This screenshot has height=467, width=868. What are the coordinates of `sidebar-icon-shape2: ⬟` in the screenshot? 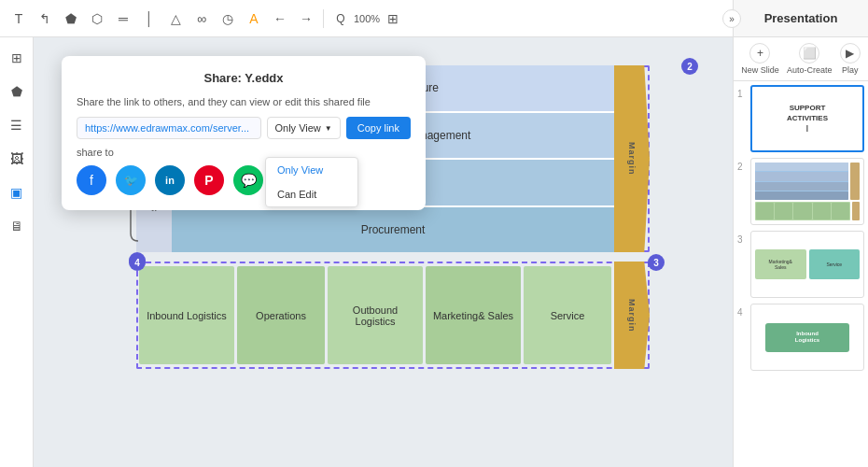 It's located at (17, 92).